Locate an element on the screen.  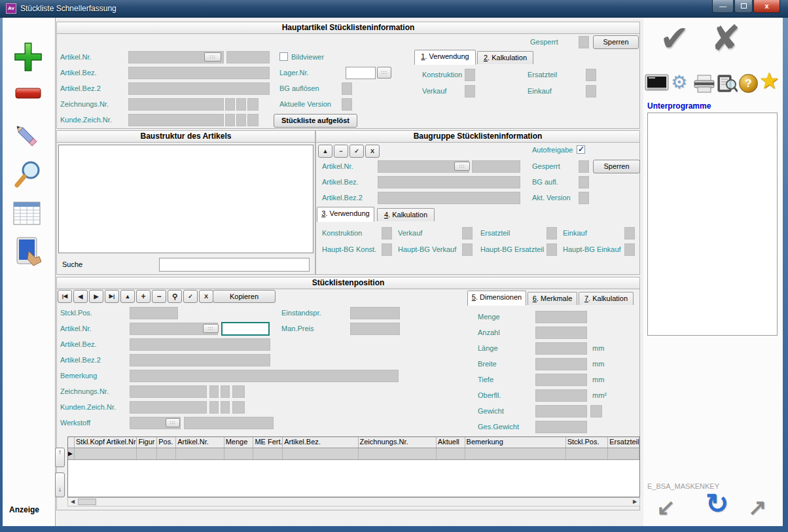
favorites-star-icon: ★ is located at coordinates (769, 80).